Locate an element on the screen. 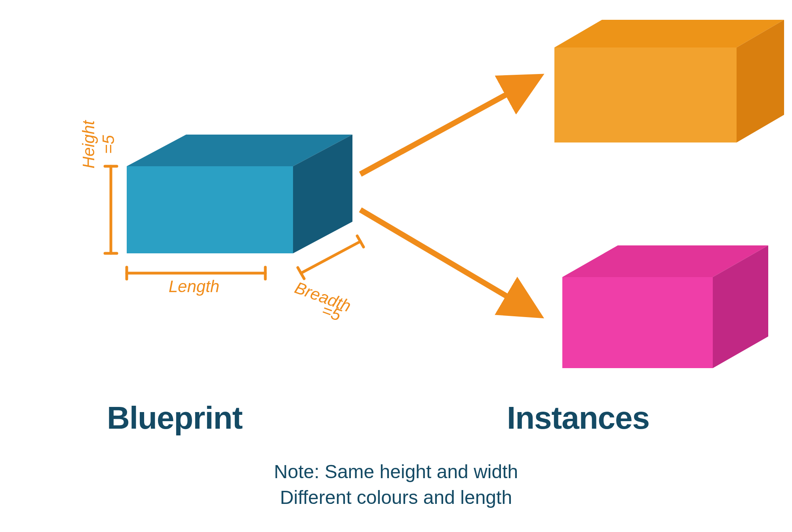 The width and height of the screenshot is (792, 532). blueprint-cube is located at coordinates (240, 194).